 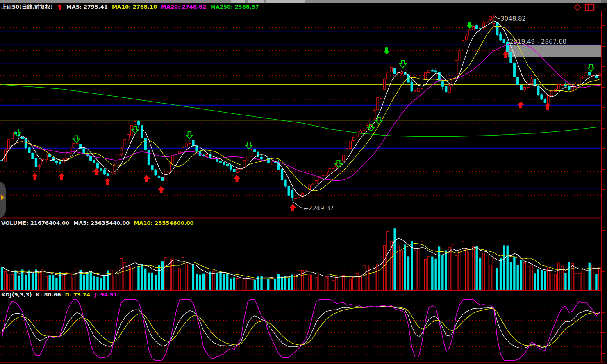 I want to click on volume-value: VOLUME: 21676404.00, so click(x=35, y=223).